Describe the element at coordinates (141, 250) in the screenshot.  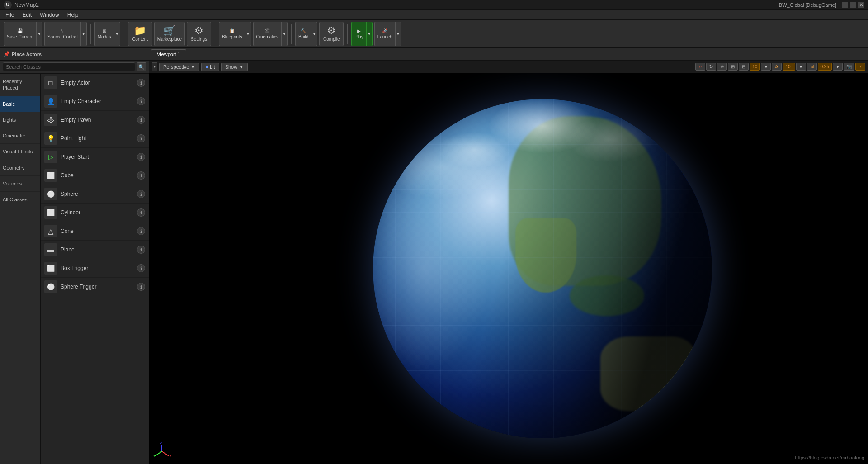
I see `plane-info: ℹ` at that location.